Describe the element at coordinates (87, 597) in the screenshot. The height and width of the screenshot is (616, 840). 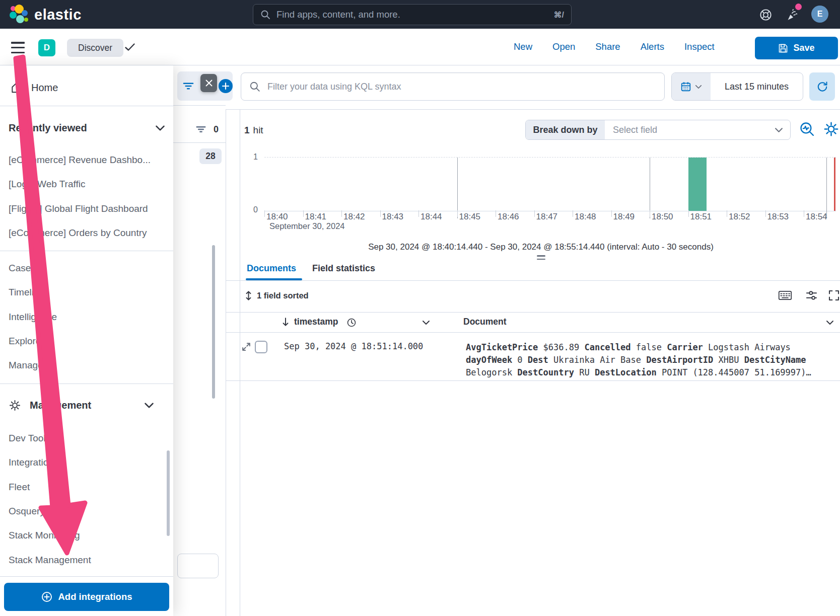
I see `add-integrations-button: Add integrations` at that location.